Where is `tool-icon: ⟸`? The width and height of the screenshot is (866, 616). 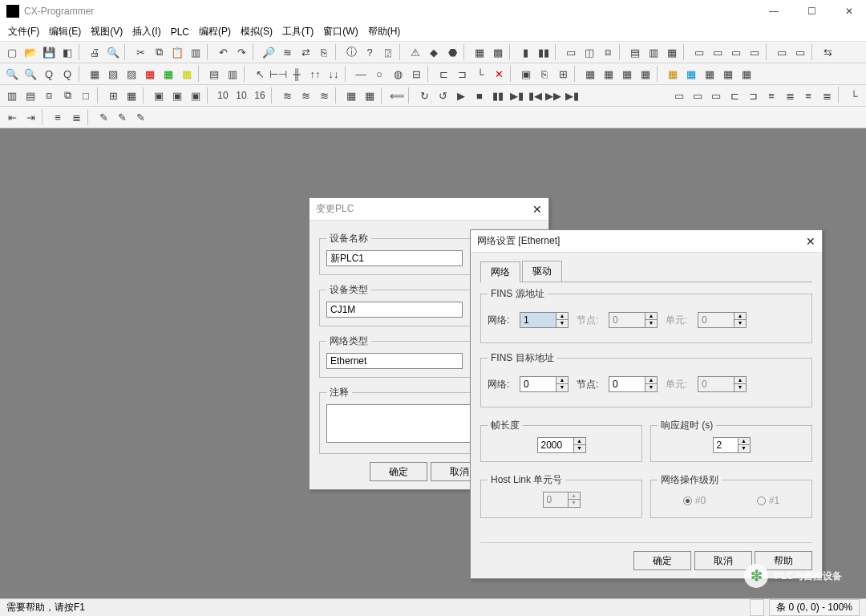
tool-icon: ⟸ is located at coordinates (397, 95).